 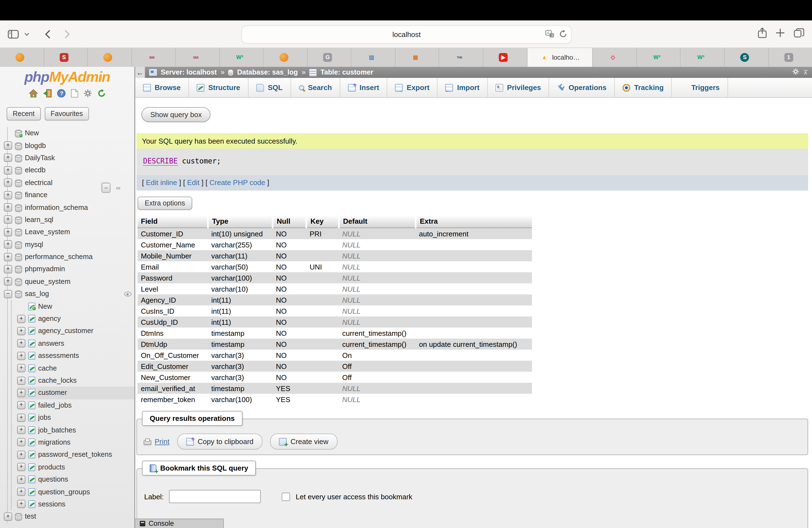 What do you see at coordinates (165, 203) in the screenshot?
I see `extra-options-button: Extra options` at bounding box center [165, 203].